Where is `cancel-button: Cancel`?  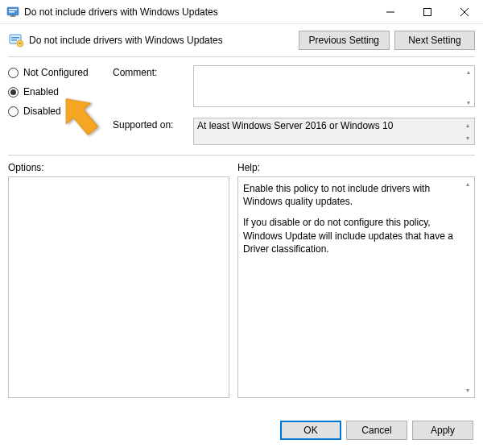
cancel-button: Cancel is located at coordinates (377, 430).